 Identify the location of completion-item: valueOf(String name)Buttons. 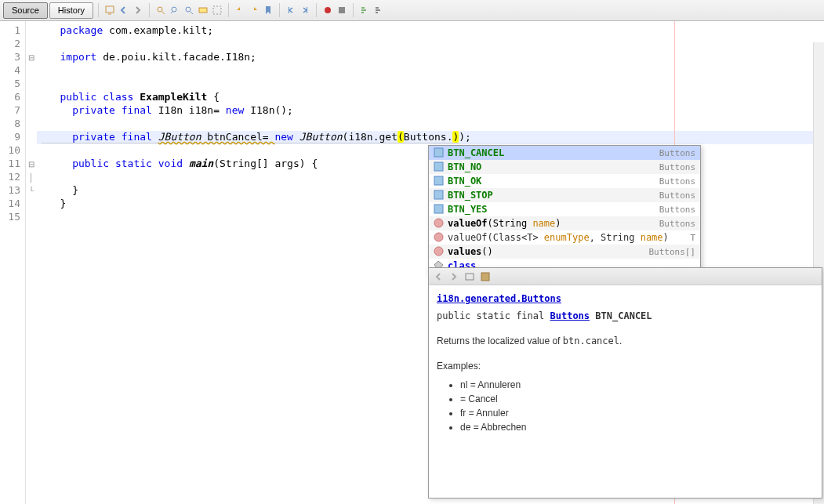
(564, 223).